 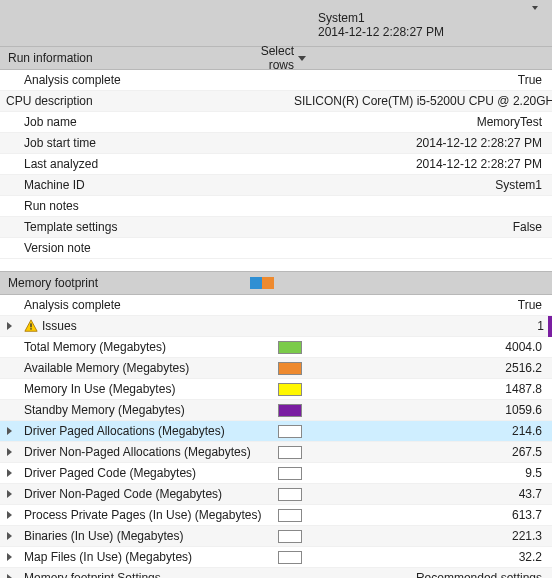 I want to click on row-value: SILICON(R) Core(TM) i5-5200U CPU @ 2.20G…, so click(x=423, y=101).